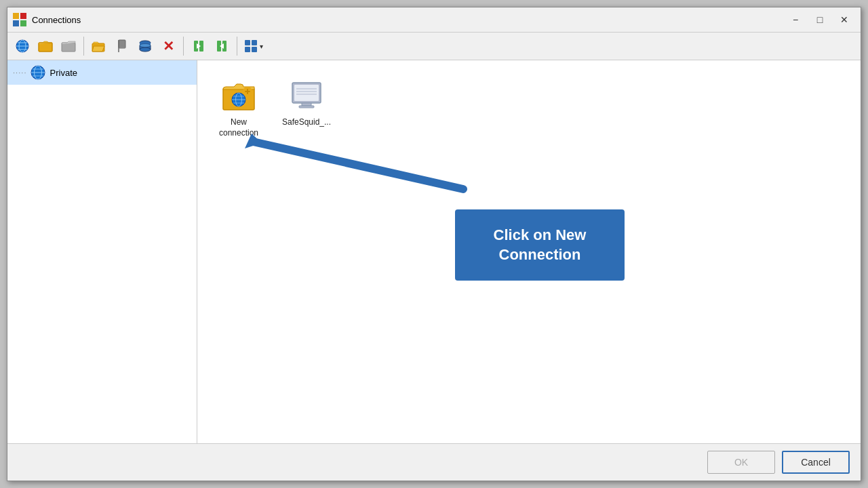 The width and height of the screenshot is (868, 488). I want to click on sidebar-private-label: Private, so click(64, 73).